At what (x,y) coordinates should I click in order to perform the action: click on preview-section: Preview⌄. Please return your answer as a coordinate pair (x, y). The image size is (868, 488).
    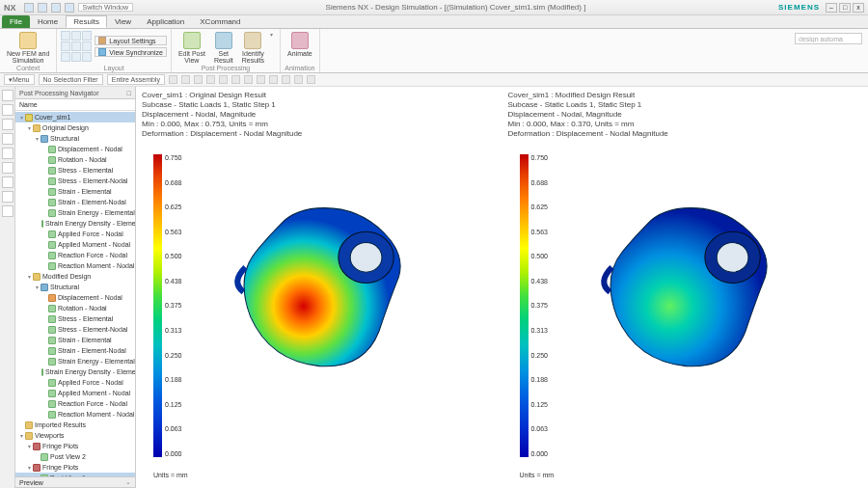
    Looking at the image, I should click on (75, 482).